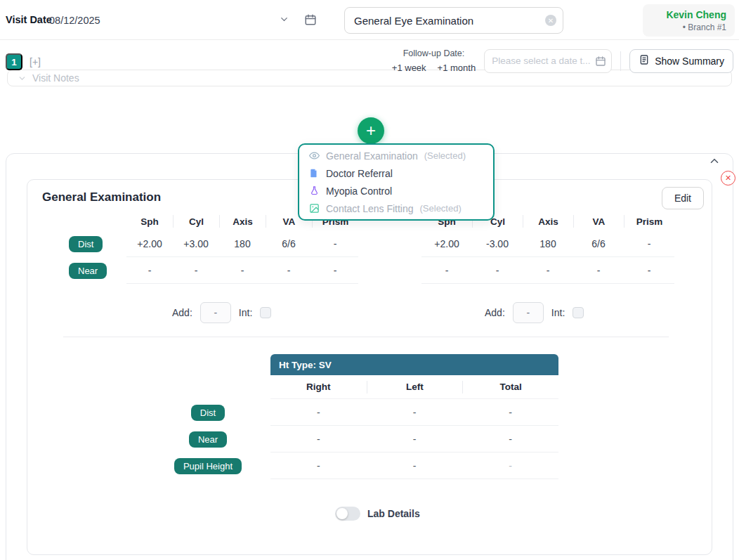 The height and width of the screenshot is (560, 739). What do you see at coordinates (208, 439) in the screenshot?
I see `ht-row-labels: Dist Near Pupil Height` at bounding box center [208, 439].